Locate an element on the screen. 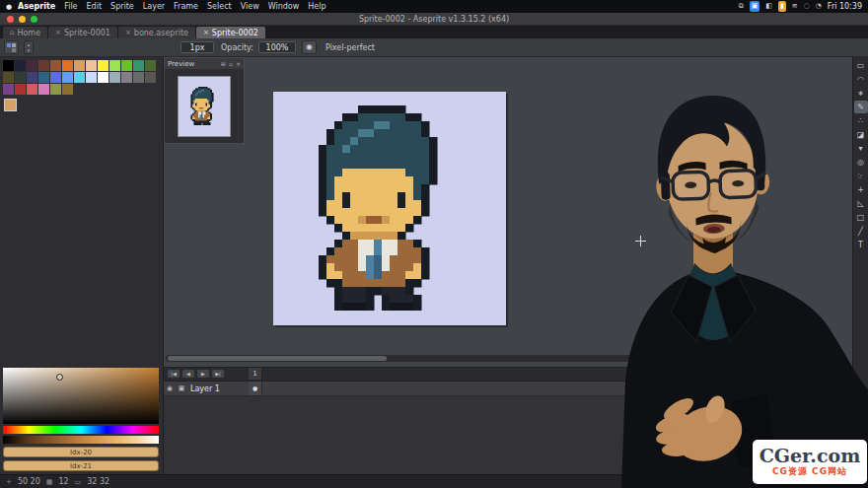 The height and width of the screenshot is (488, 868). tool-line: ╱ is located at coordinates (861, 231).